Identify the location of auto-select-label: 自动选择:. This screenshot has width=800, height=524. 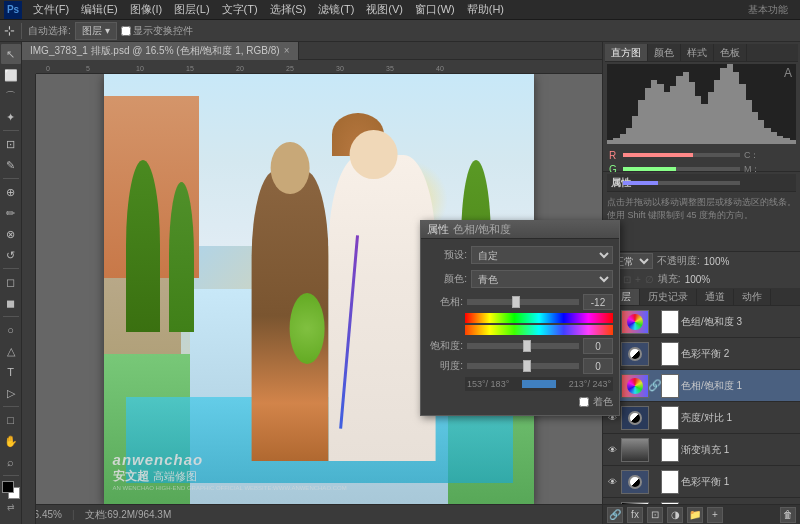
(50, 31).